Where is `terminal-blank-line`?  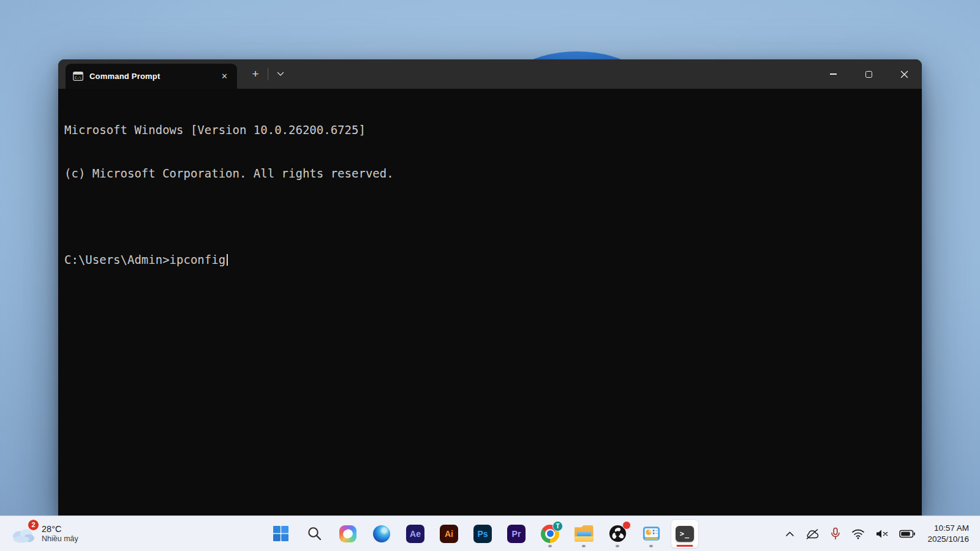 terminal-blank-line is located at coordinates (490, 217).